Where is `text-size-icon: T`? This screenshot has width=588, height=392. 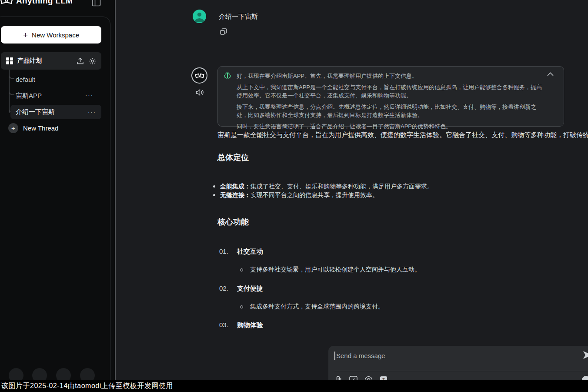 text-size-icon: T is located at coordinates (384, 378).